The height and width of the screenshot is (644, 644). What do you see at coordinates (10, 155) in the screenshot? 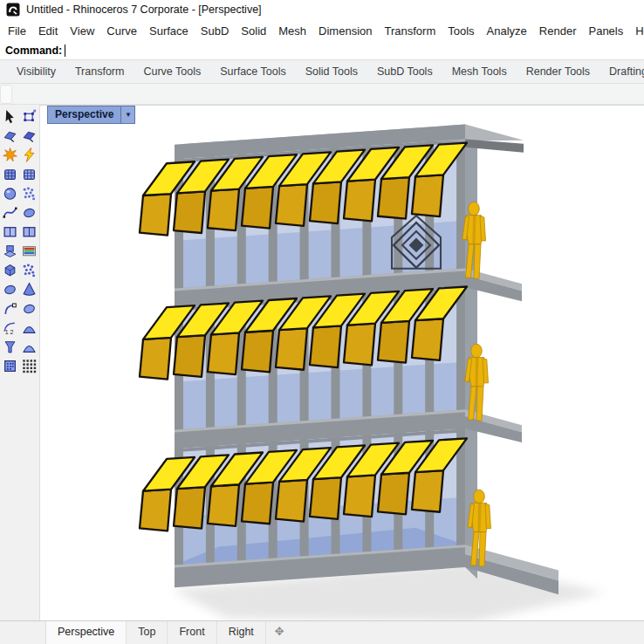
I see `tool-explode-icon` at bounding box center [10, 155].